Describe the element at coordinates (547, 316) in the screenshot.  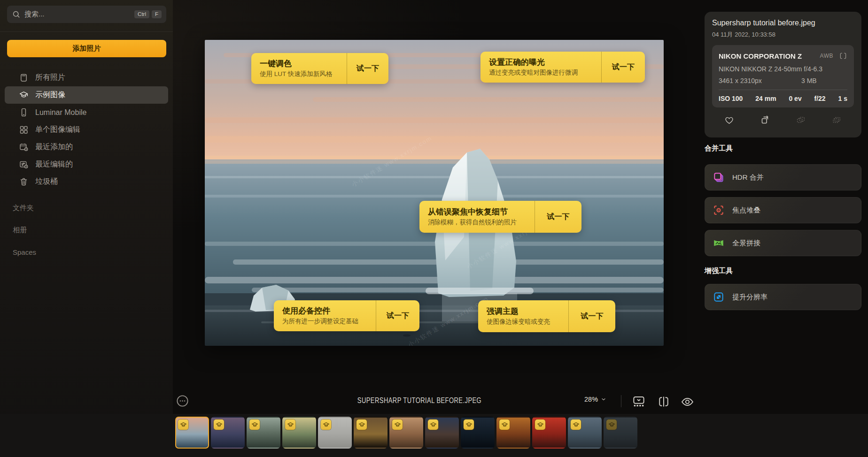
I see `callout-emphasize-subject: 强调主题 使图像边缘变暗或变亮 试一下` at that location.